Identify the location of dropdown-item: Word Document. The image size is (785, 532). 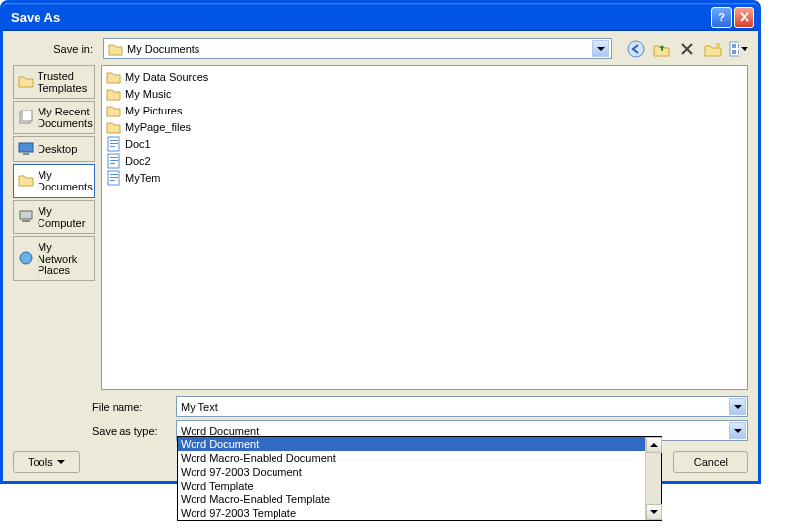
(419, 444).